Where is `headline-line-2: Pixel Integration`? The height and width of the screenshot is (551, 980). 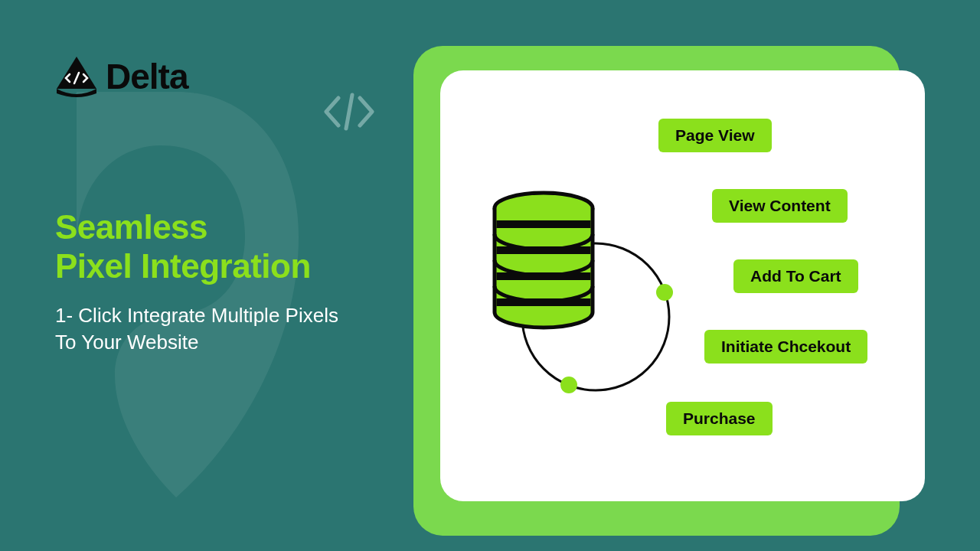 headline-line-2: Pixel Integration is located at coordinates (183, 266).